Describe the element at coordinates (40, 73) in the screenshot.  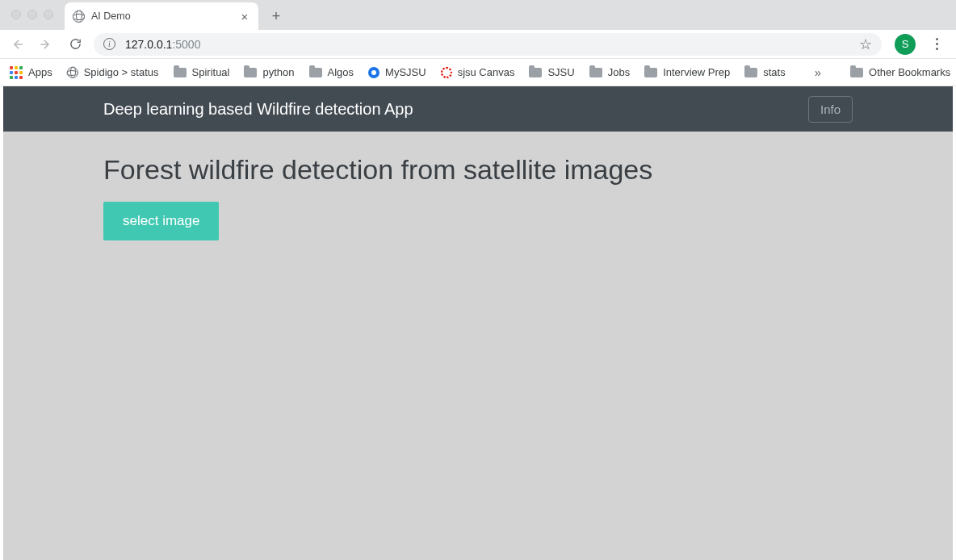
I see `apps-label: Apps` at that location.